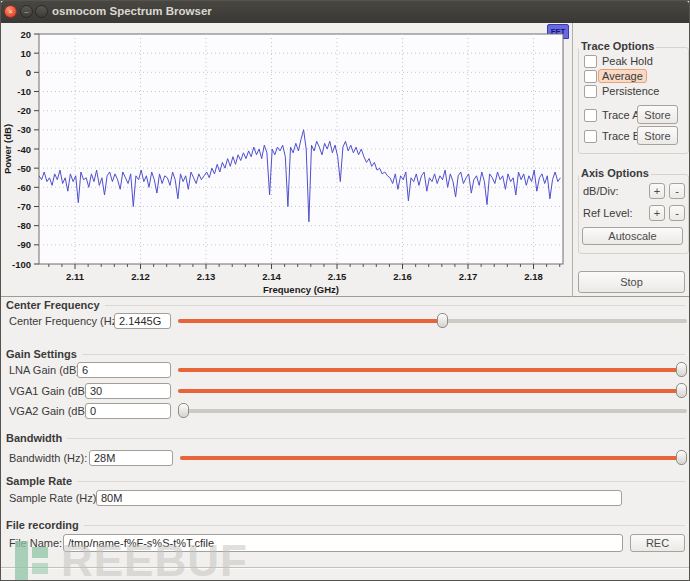 The width and height of the screenshot is (690, 581). What do you see at coordinates (128, 411) in the screenshot?
I see `vga2-gain-input` at bounding box center [128, 411].